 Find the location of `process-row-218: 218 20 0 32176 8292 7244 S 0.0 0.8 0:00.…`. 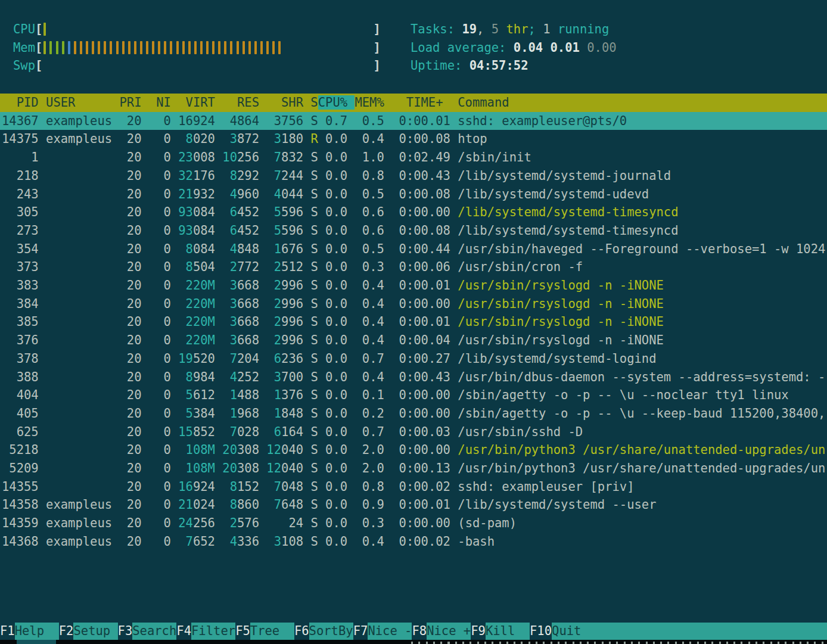

process-row-218: 218 20 0 32176 8292 7244 S 0.0 0.8 0:00.… is located at coordinates (414, 176).